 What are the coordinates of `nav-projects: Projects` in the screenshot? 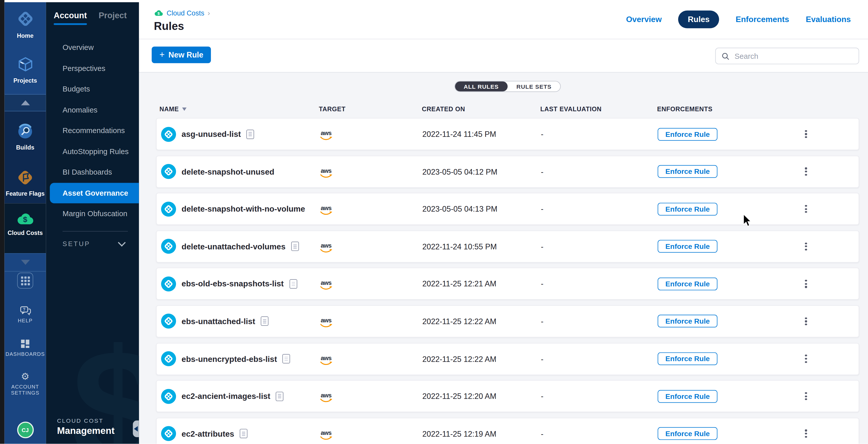 It's located at (25, 71).